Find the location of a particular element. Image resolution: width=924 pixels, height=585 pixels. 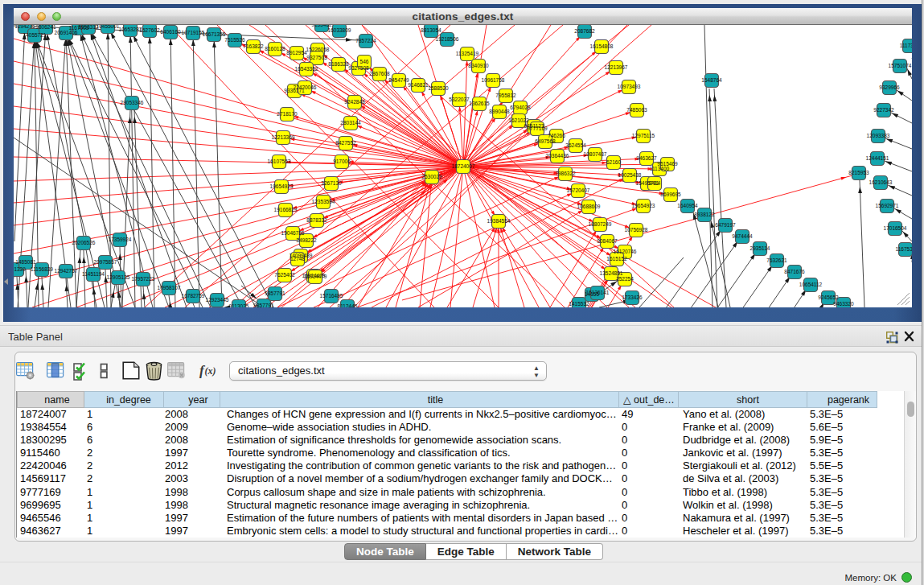

svg-text: 8878332 is located at coordinates (317, 220).